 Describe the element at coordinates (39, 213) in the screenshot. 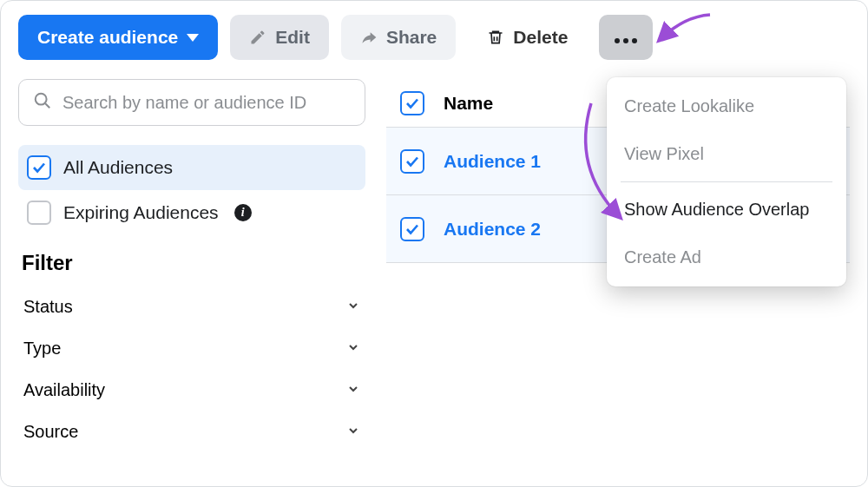

I see `checkbox-expiring` at that location.